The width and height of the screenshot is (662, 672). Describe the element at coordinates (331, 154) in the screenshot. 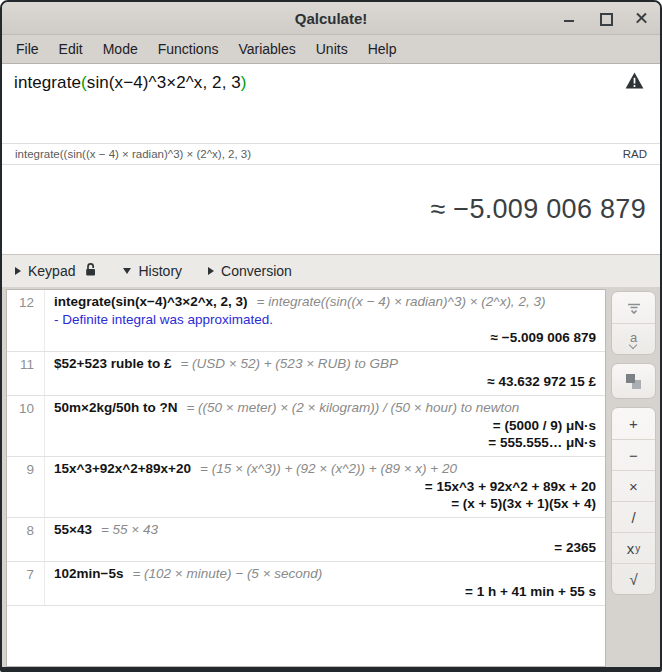

I see `parse-statusbar: integrate((sin((x − 4) × radian)^3) × (2…` at that location.